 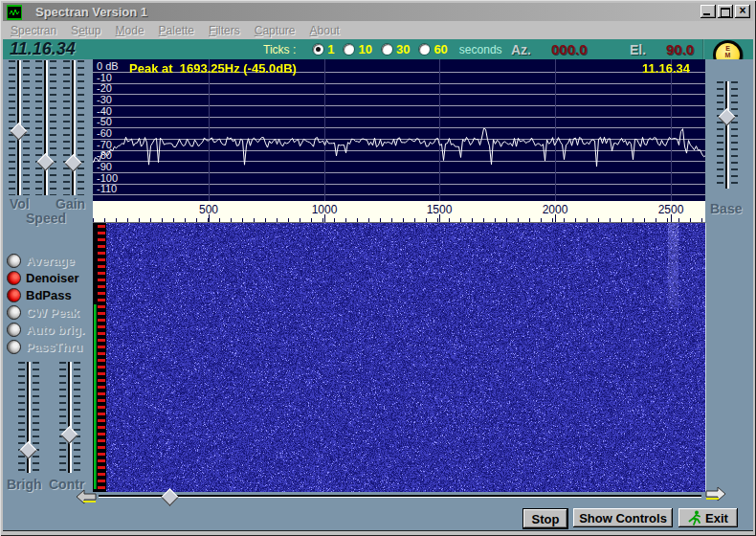 What do you see at coordinates (400, 497) in the screenshot?
I see `frequency-scrollbar` at bounding box center [400, 497].